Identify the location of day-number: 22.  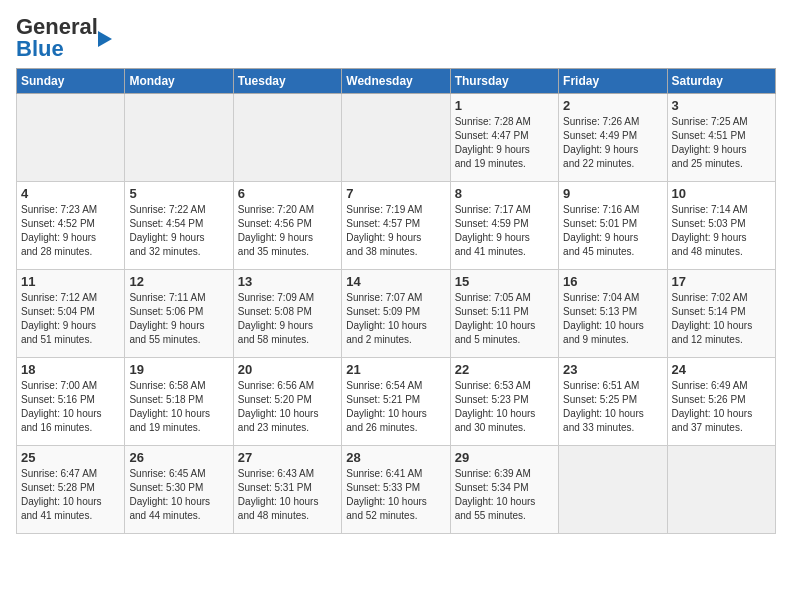
(504, 370).